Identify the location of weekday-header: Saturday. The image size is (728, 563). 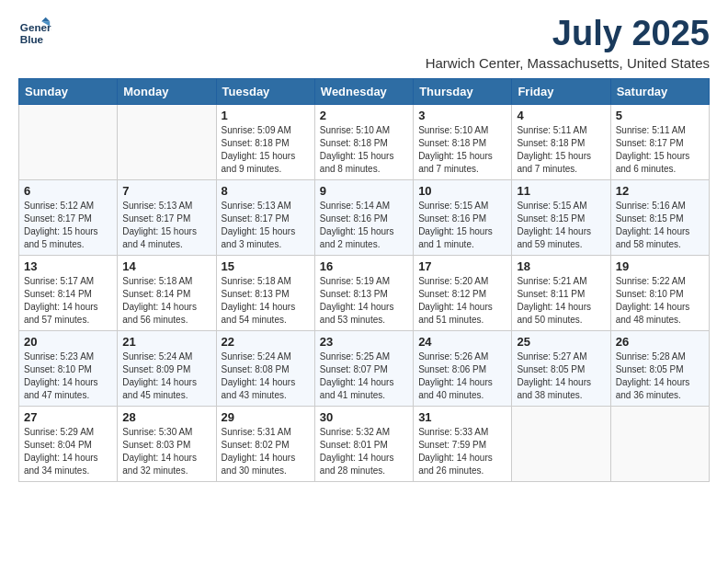
(660, 91).